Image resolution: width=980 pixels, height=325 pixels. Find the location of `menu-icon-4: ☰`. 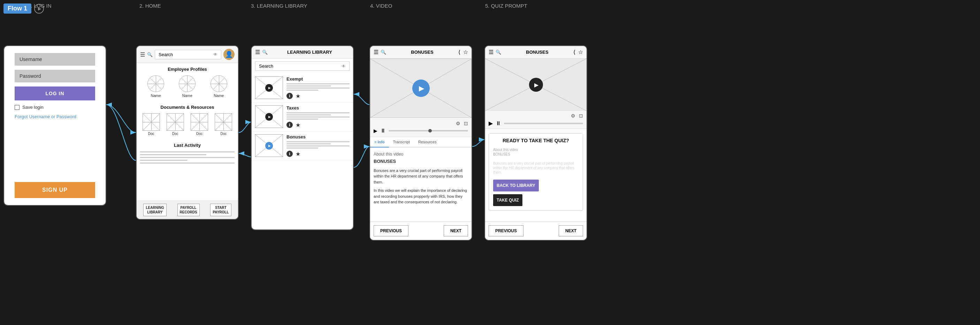

menu-icon-4: ☰ is located at coordinates (376, 52).